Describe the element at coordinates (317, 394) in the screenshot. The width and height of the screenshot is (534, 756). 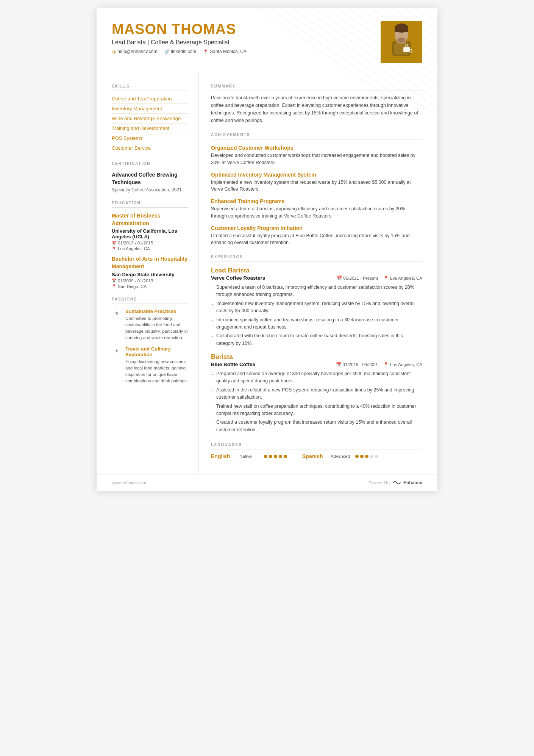
I see `experience-item: Barista Blue Bottle Coffee 📅 01/2018 - 0…` at that location.